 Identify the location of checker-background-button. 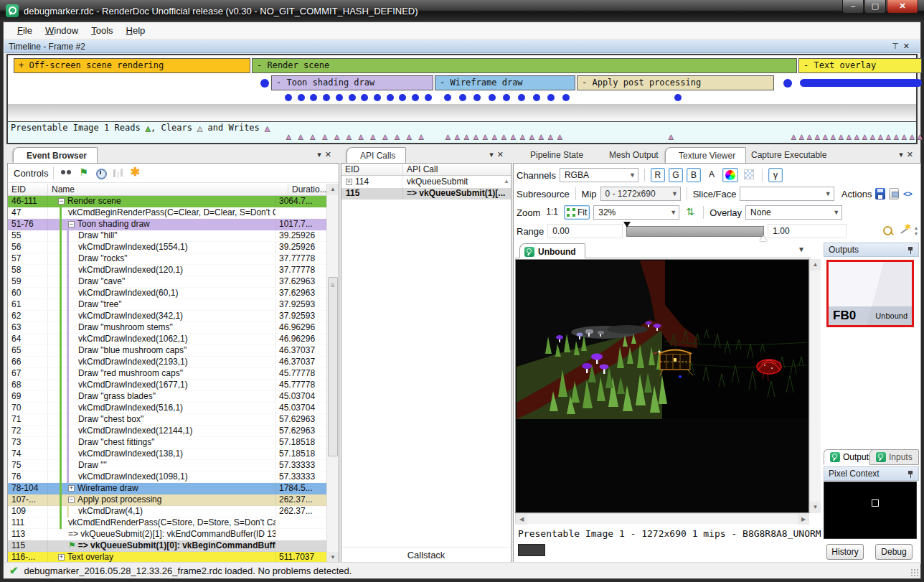
(749, 175).